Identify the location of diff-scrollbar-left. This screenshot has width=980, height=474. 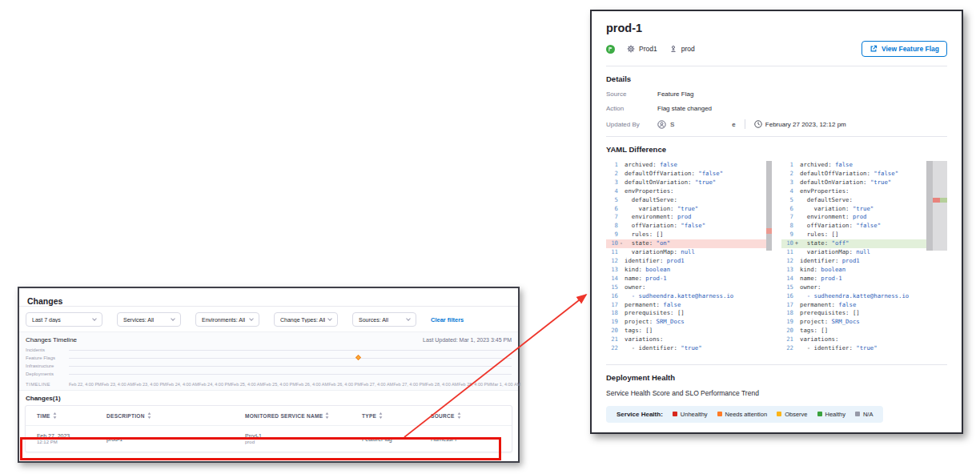
(769, 206).